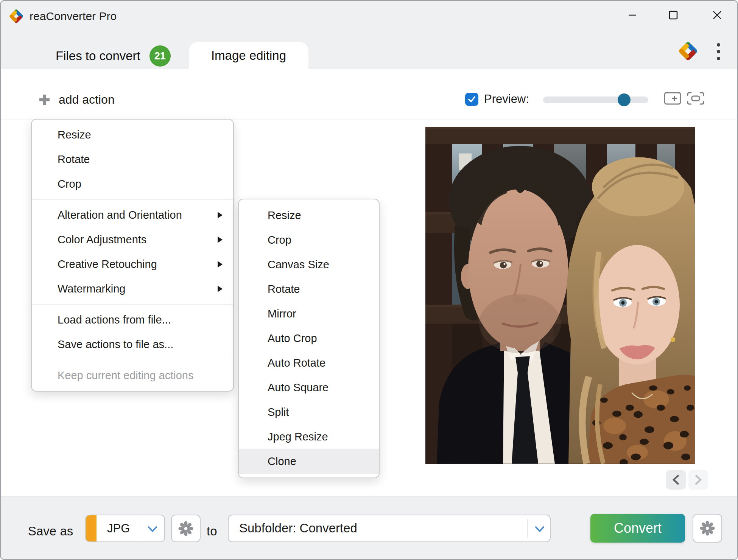 The width and height of the screenshot is (738, 560). What do you see at coordinates (676, 480) in the screenshot?
I see `chevron-left-icon` at bounding box center [676, 480].